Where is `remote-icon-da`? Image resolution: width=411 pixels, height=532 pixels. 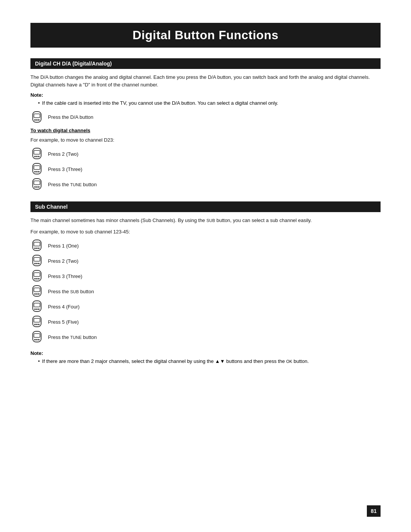 remote-icon-da is located at coordinates (37, 117).